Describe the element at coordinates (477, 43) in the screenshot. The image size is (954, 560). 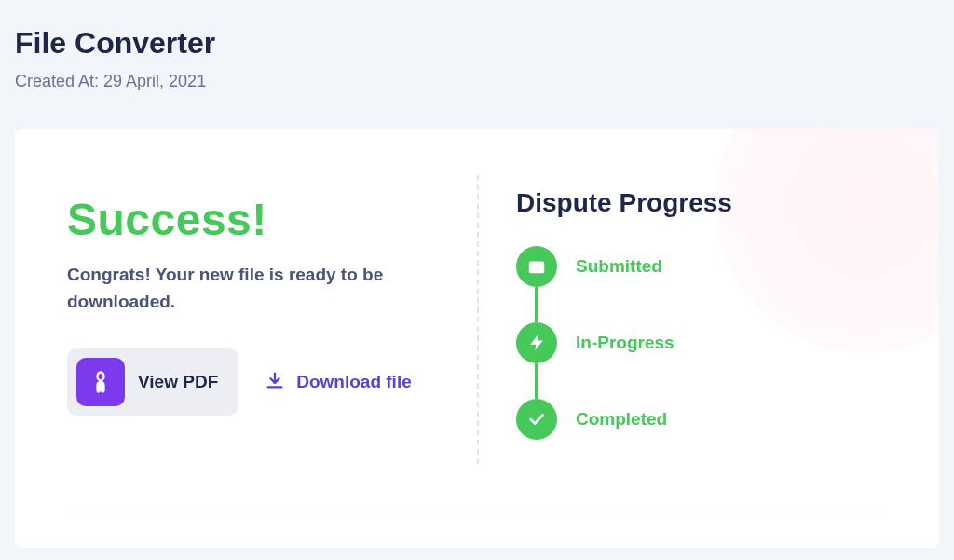
I see `page-title: File Converter` at that location.